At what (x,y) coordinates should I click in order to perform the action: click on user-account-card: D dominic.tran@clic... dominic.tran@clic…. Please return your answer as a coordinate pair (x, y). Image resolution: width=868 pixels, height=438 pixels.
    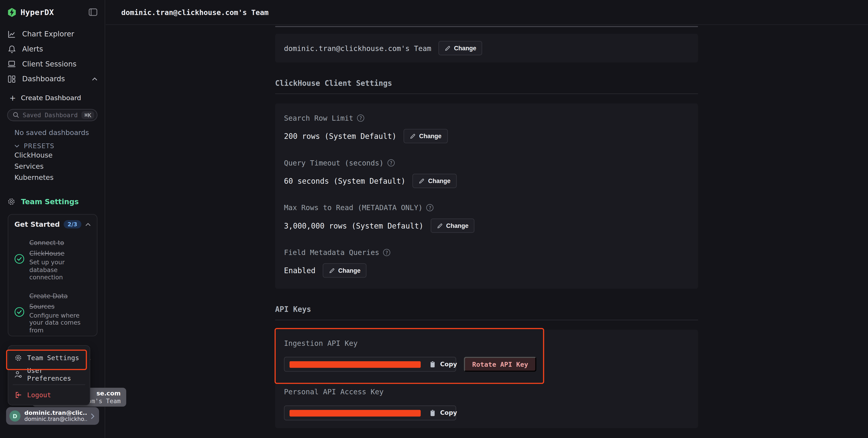
    Looking at the image, I should click on (53, 416).